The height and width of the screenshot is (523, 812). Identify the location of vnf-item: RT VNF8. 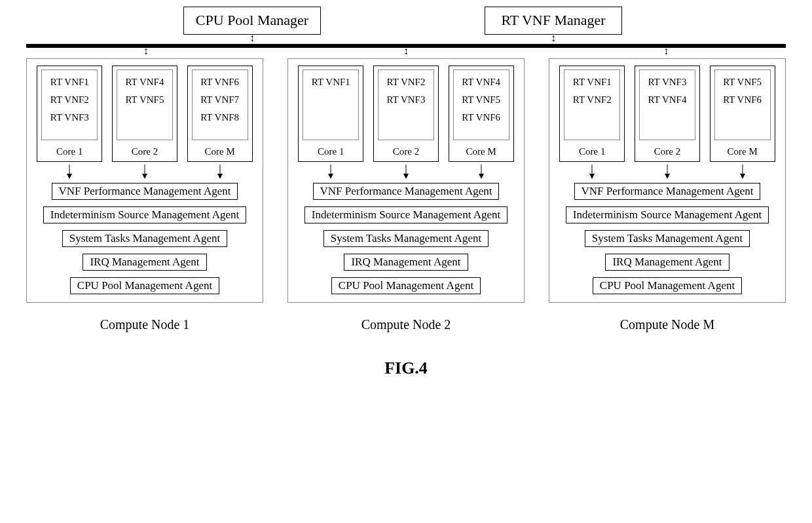
(220, 118).